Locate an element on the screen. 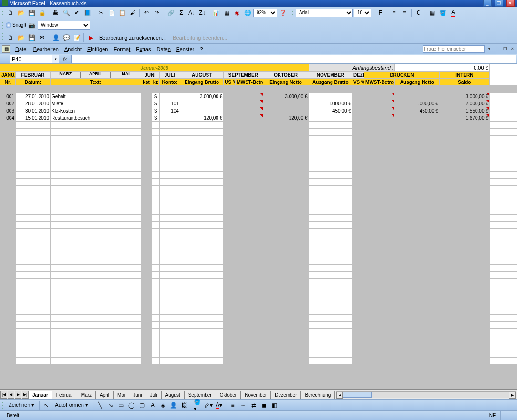 The height and width of the screenshot is (420, 517). help-search-input is located at coordinates (454, 49).